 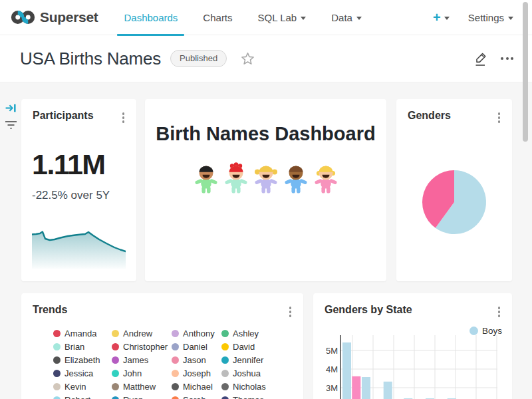 I want to click on published-badge: Published, so click(x=198, y=59).